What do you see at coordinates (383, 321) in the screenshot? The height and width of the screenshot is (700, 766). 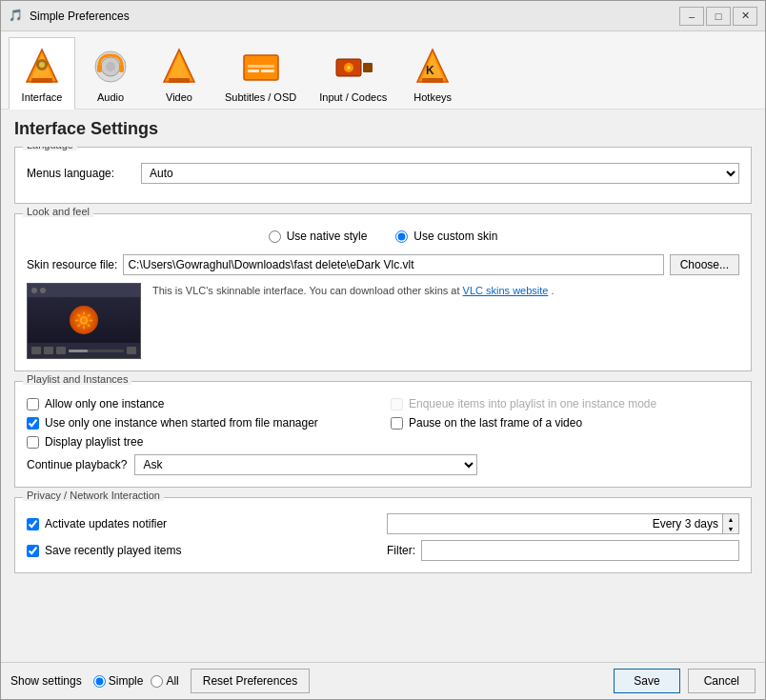 I see `skin-preview-area: 🔆` at bounding box center [383, 321].